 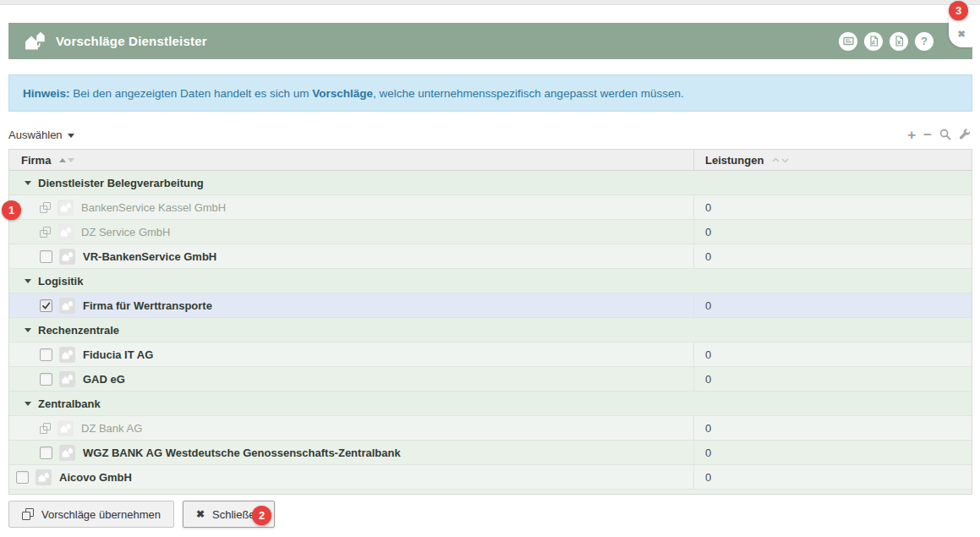 What do you see at coordinates (899, 41) in the screenshot?
I see `export-excel-button` at bounding box center [899, 41].